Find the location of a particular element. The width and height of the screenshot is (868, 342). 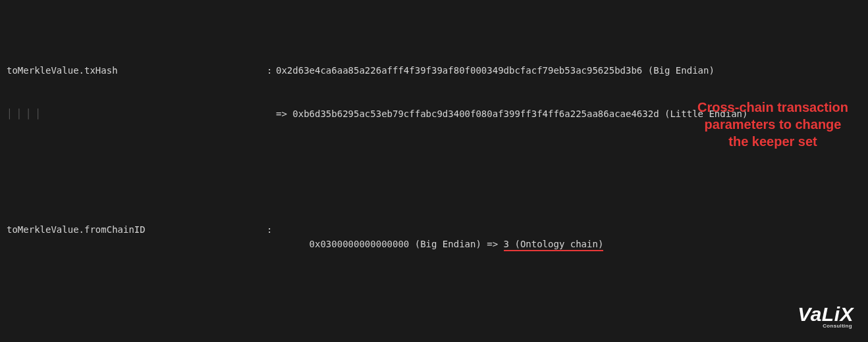

tree-pipe: ││││ is located at coordinates (26, 114).